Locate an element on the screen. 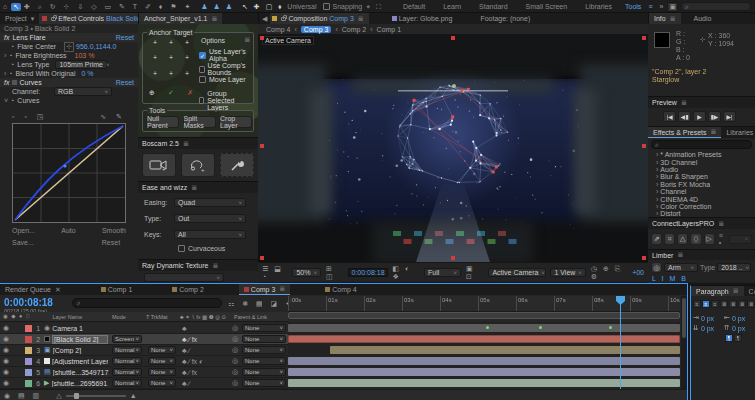 The height and width of the screenshot is (400, 755). tab-audio: Audio is located at coordinates (703, 18).